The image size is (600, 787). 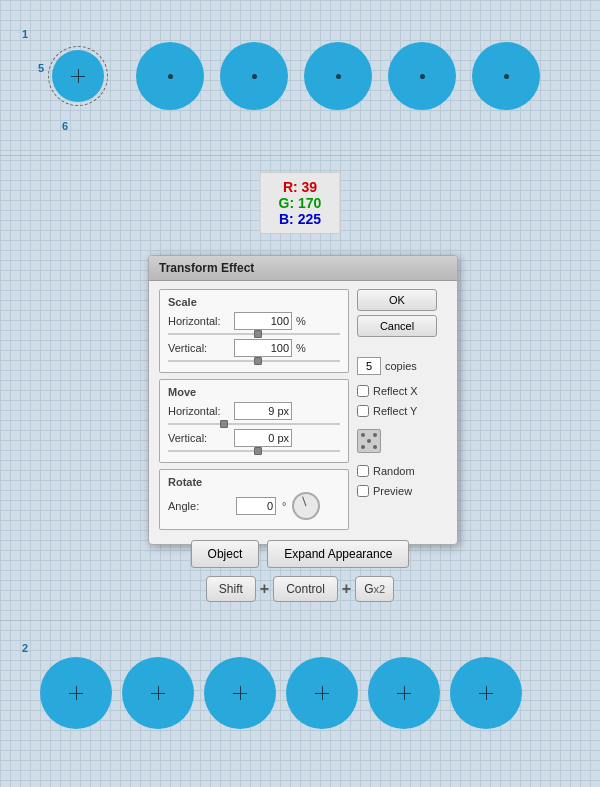 What do you see at coordinates (338, 554) in the screenshot?
I see `expand-appearance-button: Expand Appearance` at bounding box center [338, 554].